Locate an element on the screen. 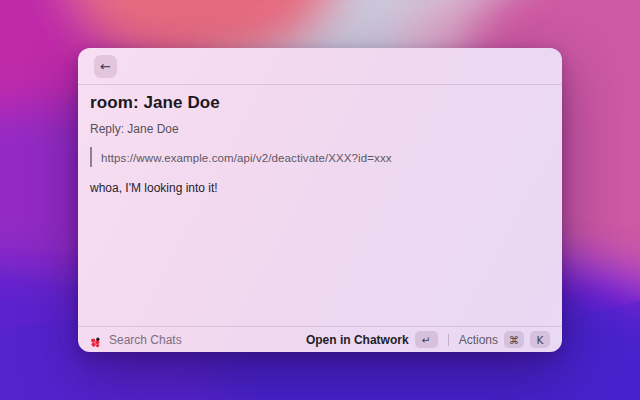 Image resolution: width=640 pixels, height=400 pixels. window-header: ← is located at coordinates (320, 66).